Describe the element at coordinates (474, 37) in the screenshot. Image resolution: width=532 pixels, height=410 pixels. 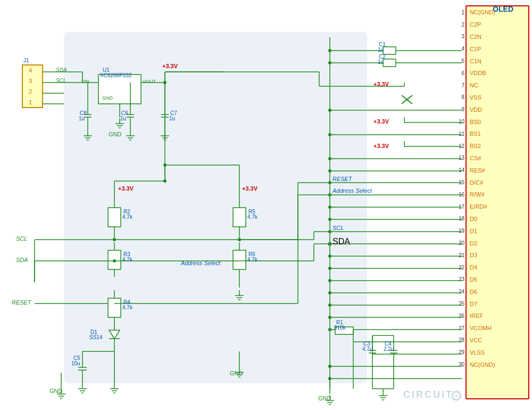
I see `oled-pin-label-3: C2N` at that location.